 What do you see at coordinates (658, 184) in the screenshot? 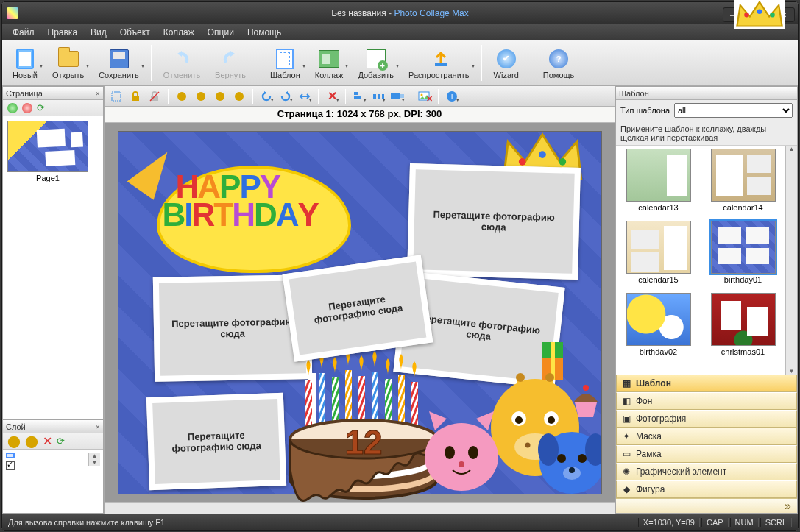
I see `template-calendar13: calendar13` at bounding box center [658, 184].